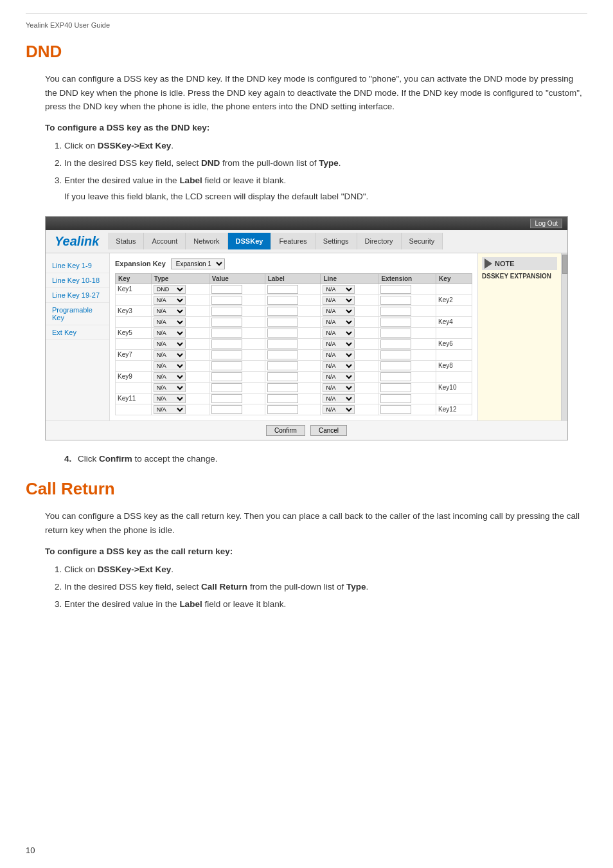  I want to click on type-select: DND, so click(170, 289).